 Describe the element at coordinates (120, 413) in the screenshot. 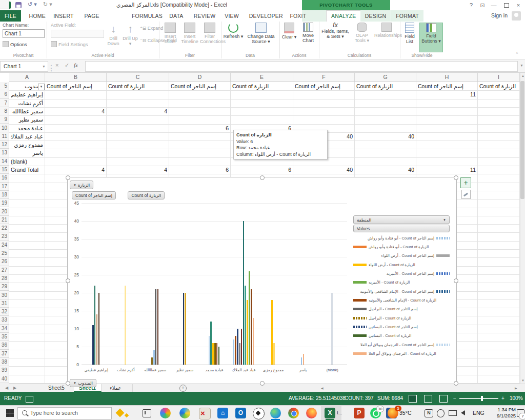

I see `copilot-sparkle-icon` at that location.